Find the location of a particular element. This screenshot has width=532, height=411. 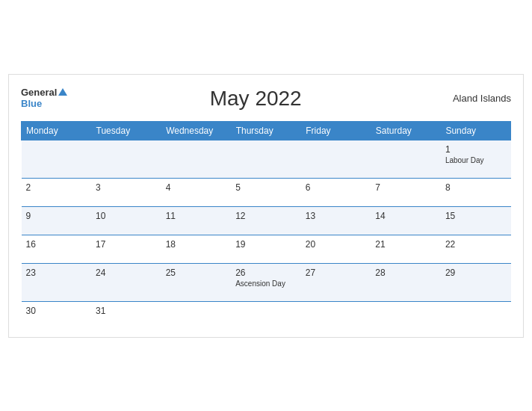

calendar-day-cell: 10 is located at coordinates (126, 220).